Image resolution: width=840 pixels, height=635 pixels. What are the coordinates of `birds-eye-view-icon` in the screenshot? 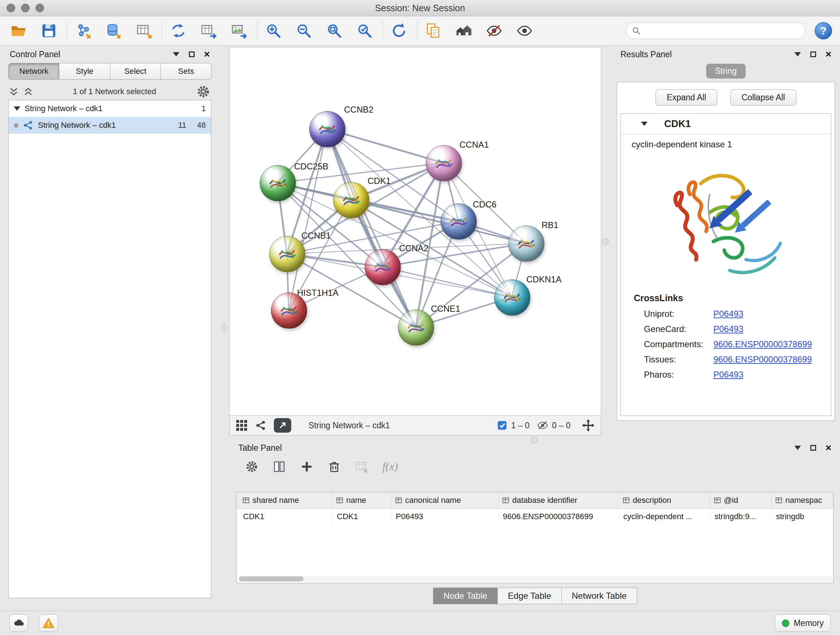 It's located at (242, 426).